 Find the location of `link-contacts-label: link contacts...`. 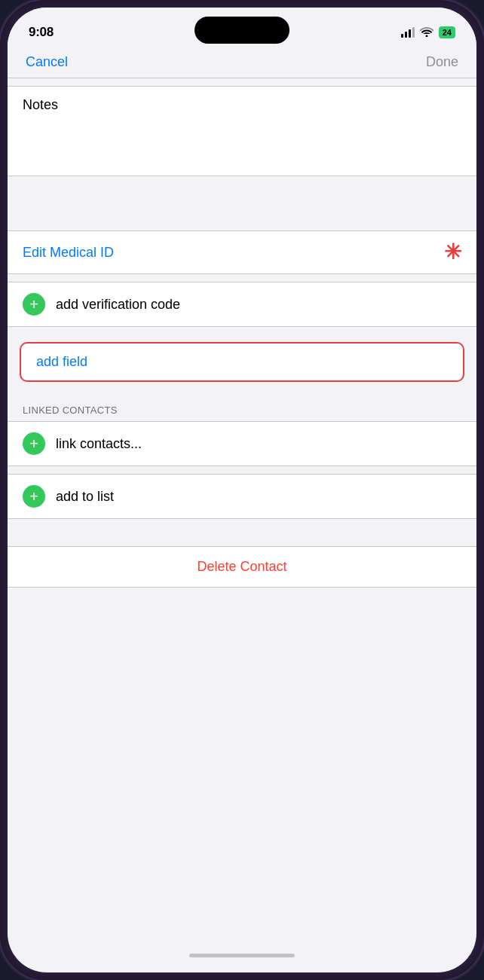

link-contacts-label: link contacts... is located at coordinates (99, 444).